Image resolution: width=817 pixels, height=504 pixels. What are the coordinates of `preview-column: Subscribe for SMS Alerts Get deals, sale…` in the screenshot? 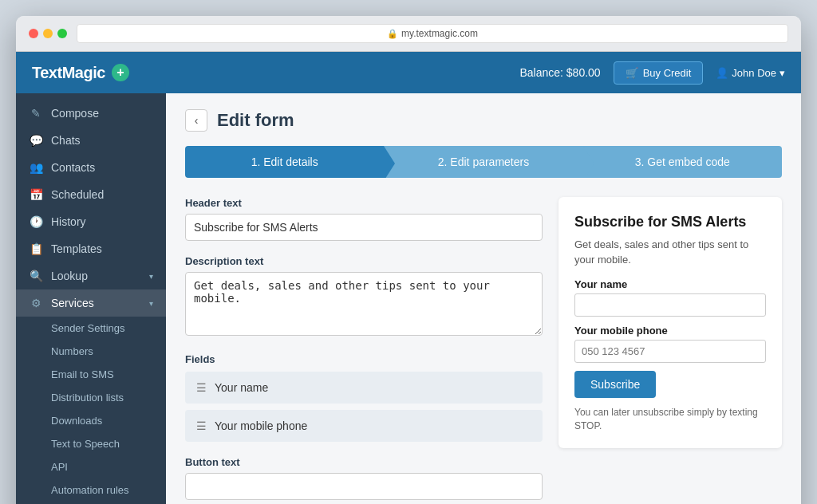 It's located at (670, 322).